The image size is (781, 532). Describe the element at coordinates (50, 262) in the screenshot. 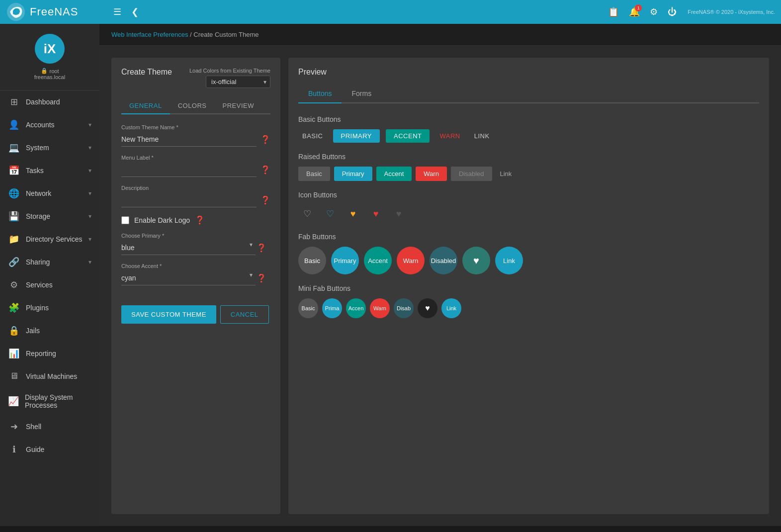

I see `sidebar-item-sharing: 🔗 Sharing ▾` at that location.